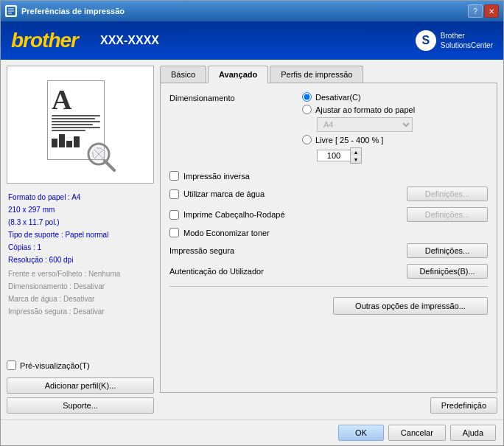 This screenshot has width=504, height=446. What do you see at coordinates (447, 215) in the screenshot?
I see `definicoes-cabecalho-button: Definições...` at bounding box center [447, 215].